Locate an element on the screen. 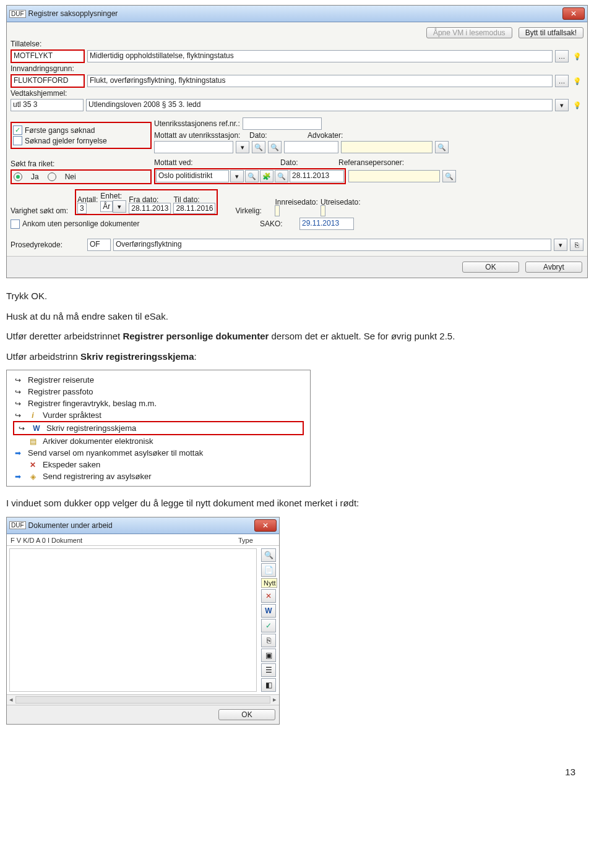  list-item: ↪Registrer reiserute is located at coordinates (158, 380).